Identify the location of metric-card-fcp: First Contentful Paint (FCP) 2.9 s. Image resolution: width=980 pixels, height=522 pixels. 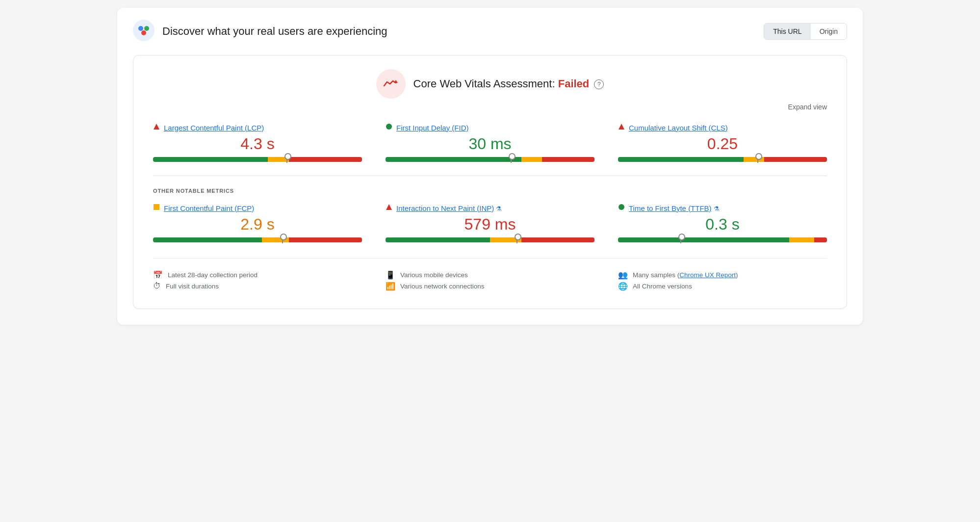
(258, 223).